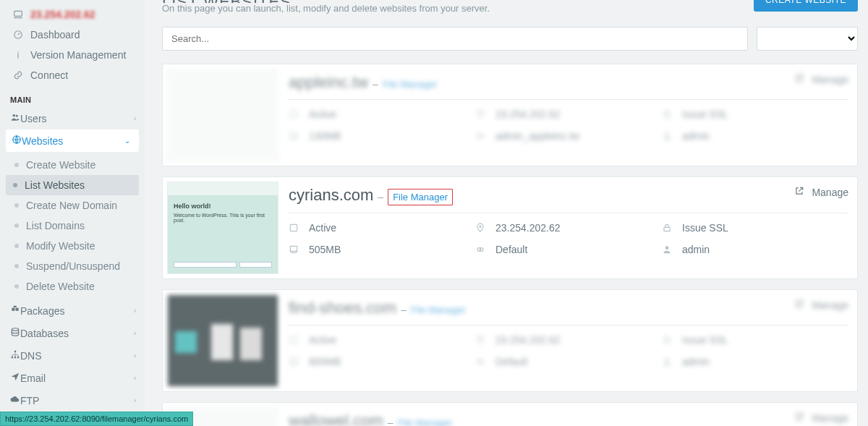  Describe the element at coordinates (72, 311) in the screenshot. I see `sidebar-item-packages: Packages ›` at that location.